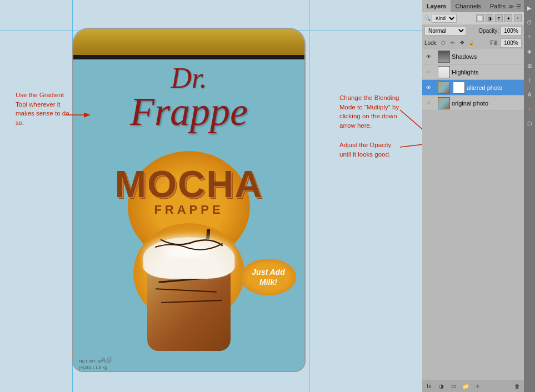 The width and height of the screenshot is (535, 392). Describe the element at coordinates (508, 18) in the screenshot. I see `filter-shape-icon: ✦` at that location.